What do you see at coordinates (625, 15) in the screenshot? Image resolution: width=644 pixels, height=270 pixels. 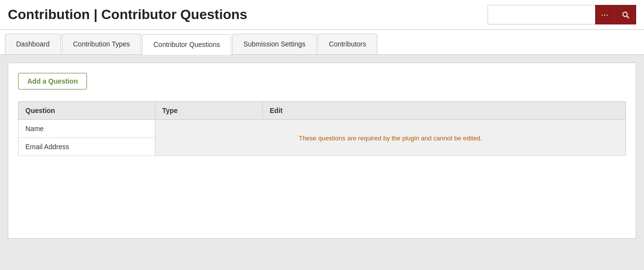 I see `search-icon` at bounding box center [625, 15].